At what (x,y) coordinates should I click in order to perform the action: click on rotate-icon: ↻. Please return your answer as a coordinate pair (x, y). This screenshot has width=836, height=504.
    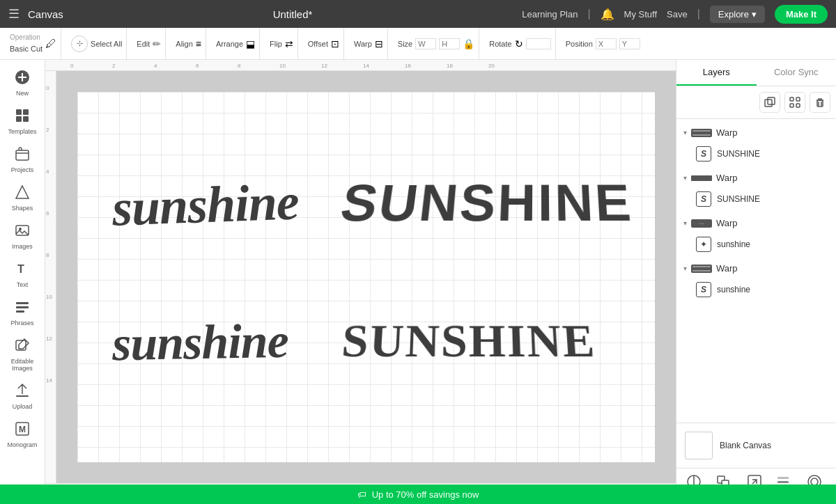
    Looking at the image, I should click on (519, 44).